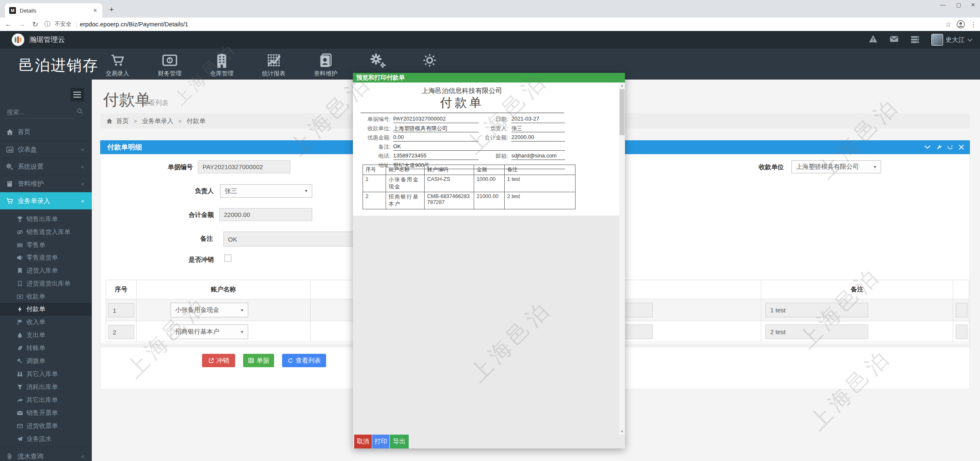 This screenshot has width=980, height=461. I want to click on modal-cancel-button: 取消, so click(363, 441).